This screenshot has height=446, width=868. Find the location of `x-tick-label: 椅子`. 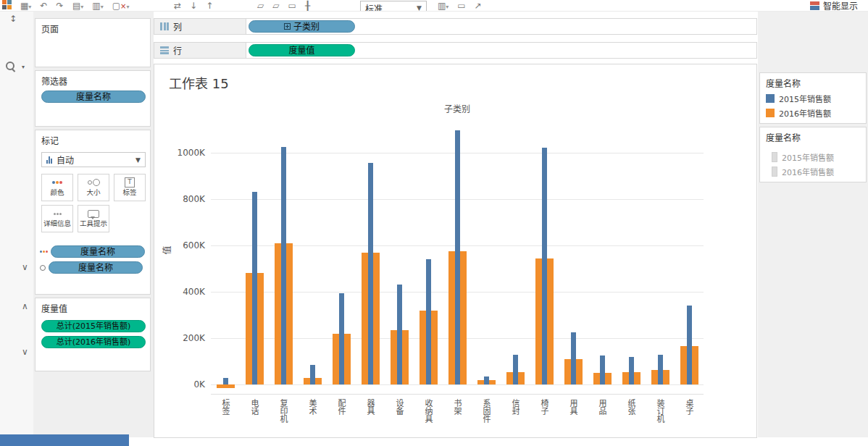

x-tick-label: 椅子 is located at coordinates (544, 418).